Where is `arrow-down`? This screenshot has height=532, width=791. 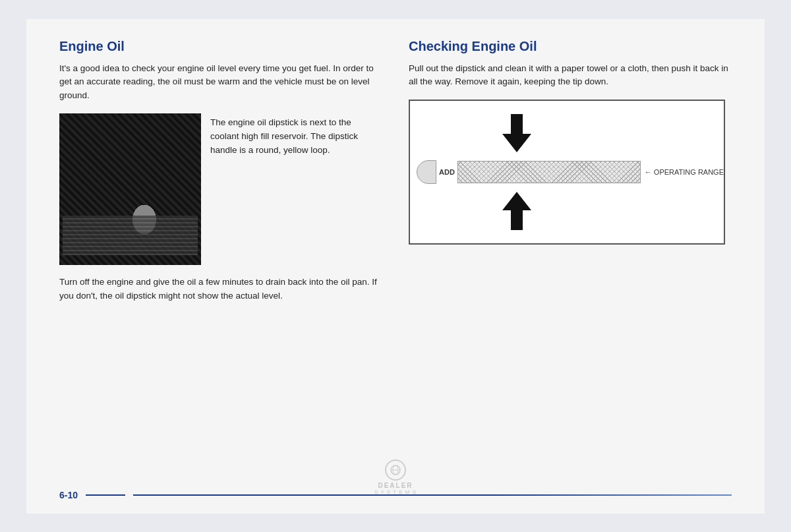 arrow-down is located at coordinates (517, 133).